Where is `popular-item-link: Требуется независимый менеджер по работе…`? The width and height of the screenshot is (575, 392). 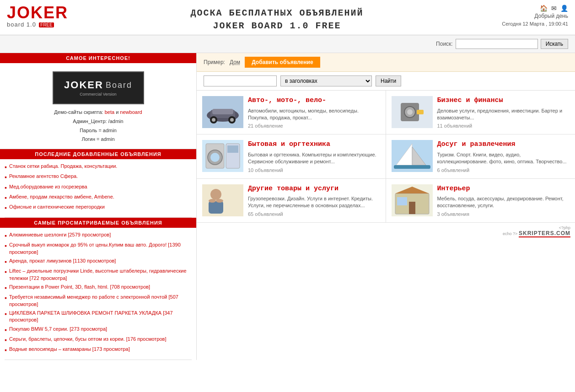
popular-item-link: Требуется независимый менеджер по работе… is located at coordinates (101, 301).